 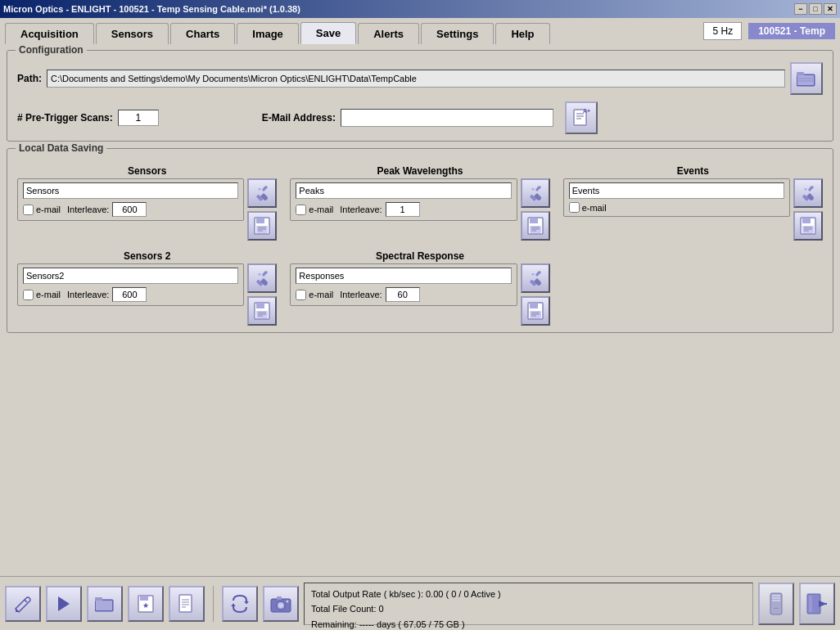 I want to click on sensors-filename, so click(x=131, y=191).